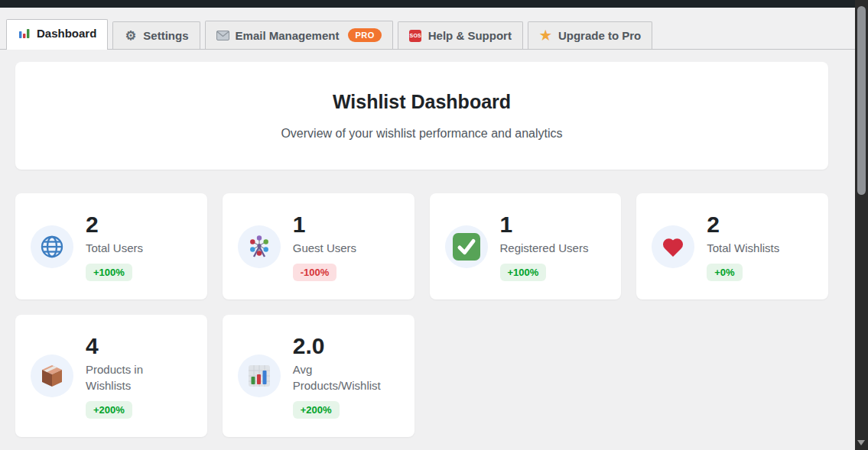  Describe the element at coordinates (112, 246) in the screenshot. I see `stat-card-total-users: 2 Total Users +100%` at that location.